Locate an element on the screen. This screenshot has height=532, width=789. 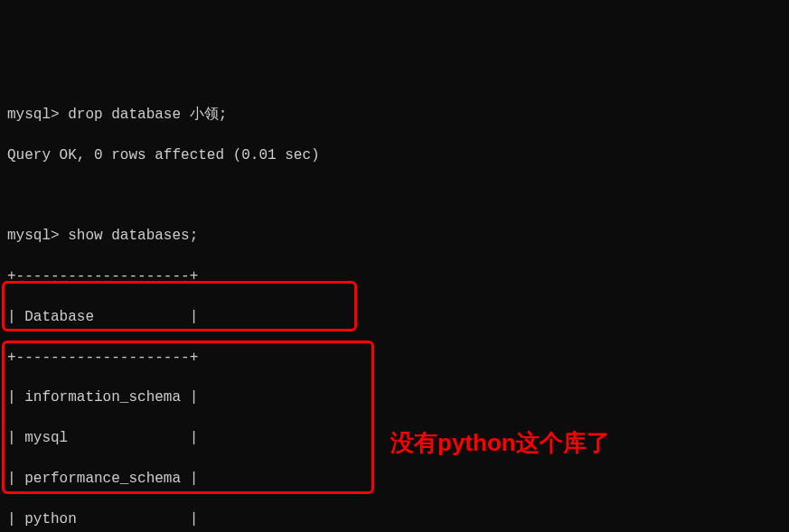
prompt-line: mysql> drop database 小领; is located at coordinates (394, 115).